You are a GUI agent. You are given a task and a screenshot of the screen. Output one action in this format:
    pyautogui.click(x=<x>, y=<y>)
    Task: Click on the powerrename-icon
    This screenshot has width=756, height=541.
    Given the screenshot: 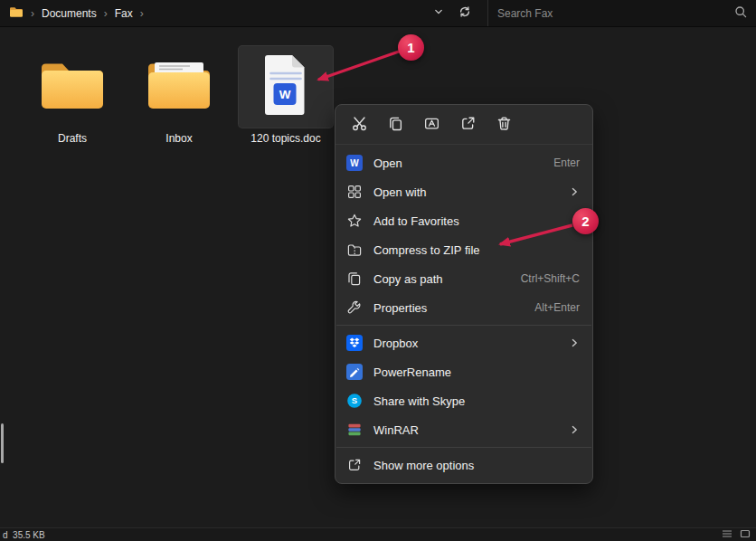 What is the action you would take?
    pyautogui.click(x=354, y=372)
    